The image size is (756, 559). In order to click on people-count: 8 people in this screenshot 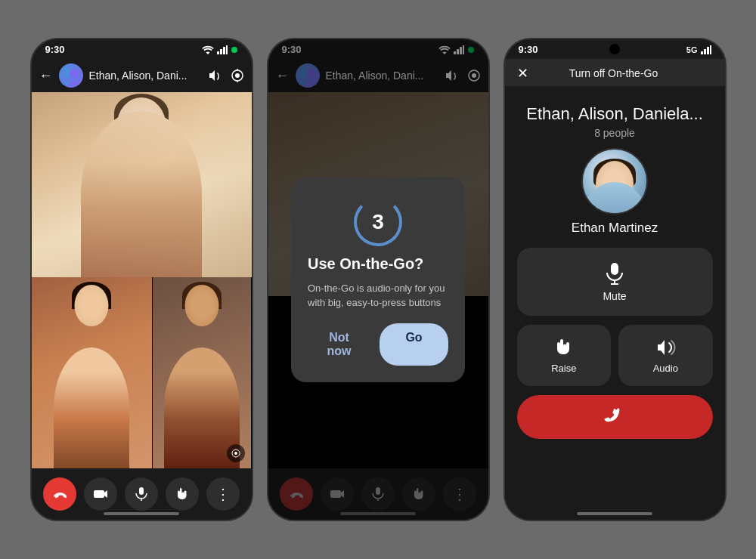, I will do `click(615, 133)`.